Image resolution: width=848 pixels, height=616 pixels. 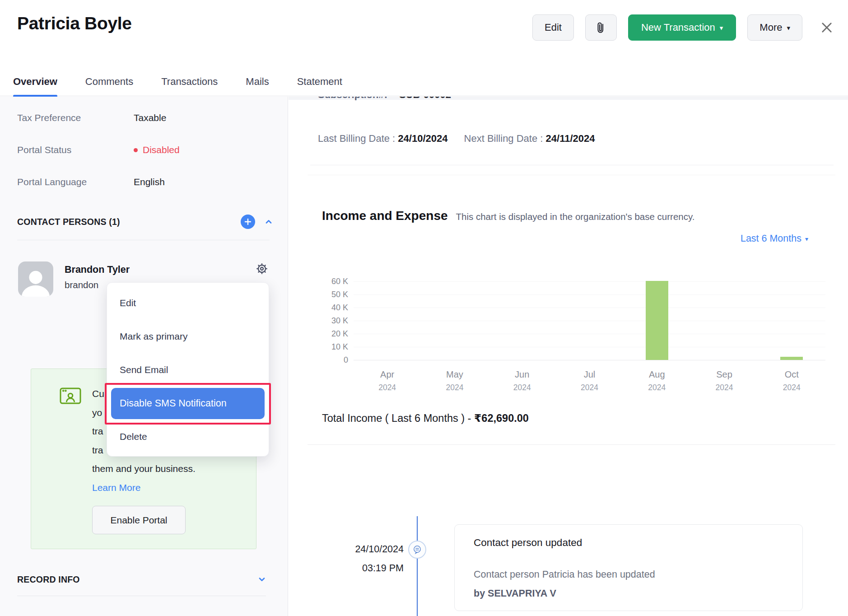 I want to click on record-info-heading: RECORD INFO, so click(x=137, y=580).